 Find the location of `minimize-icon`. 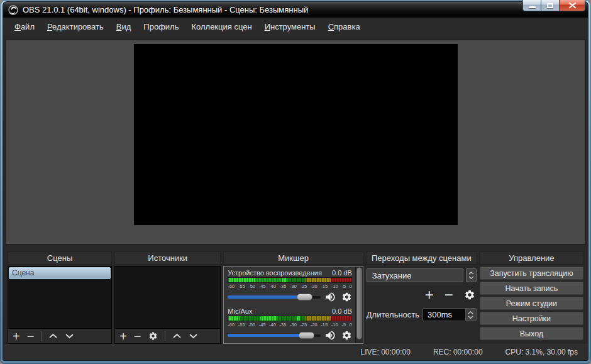

minimize-icon is located at coordinates (532, 8).